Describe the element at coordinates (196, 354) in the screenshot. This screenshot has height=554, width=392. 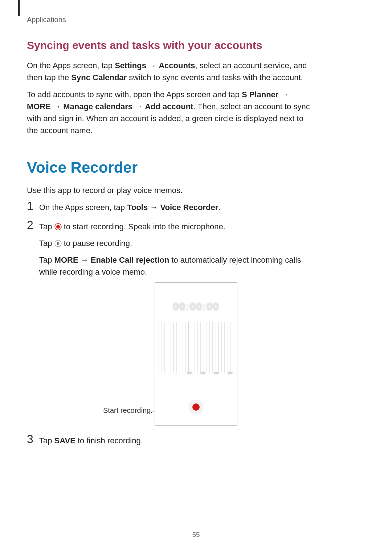
I see `phone-mockup: 00:00:00` at that location.